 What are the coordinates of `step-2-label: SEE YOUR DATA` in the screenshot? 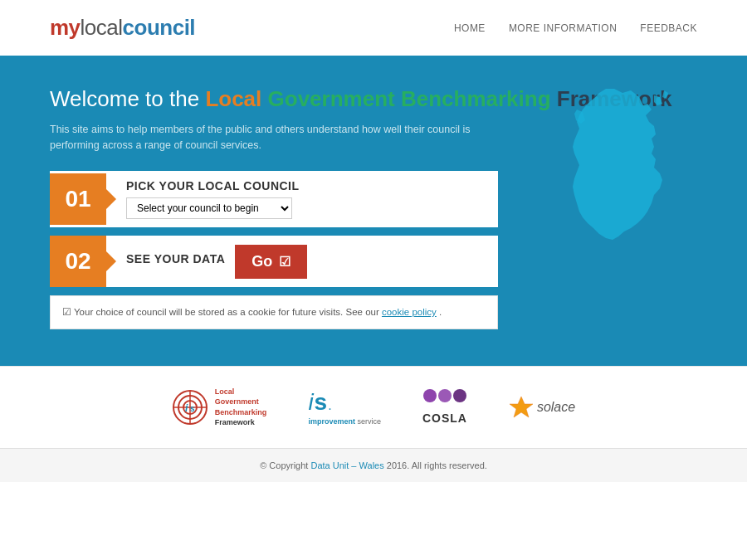 It's located at (176, 259).